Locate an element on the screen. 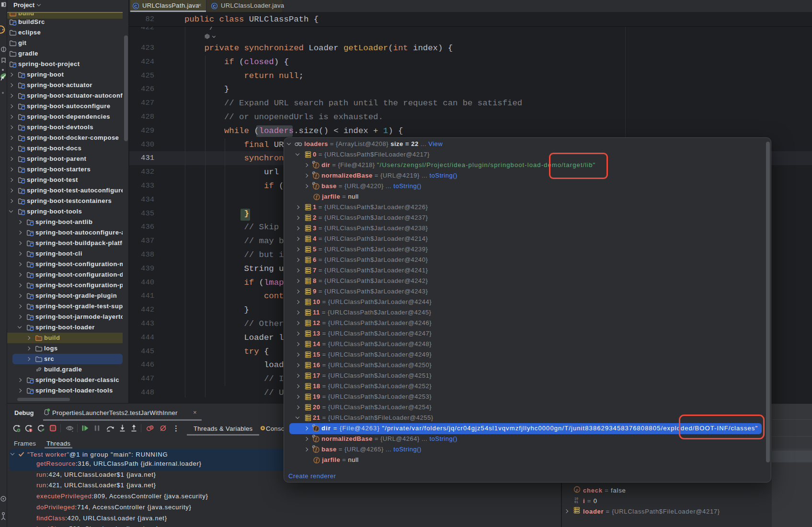 Image resolution: width=812 pixels, height=527 pixels. svg-text: R is located at coordinates (3, 78).